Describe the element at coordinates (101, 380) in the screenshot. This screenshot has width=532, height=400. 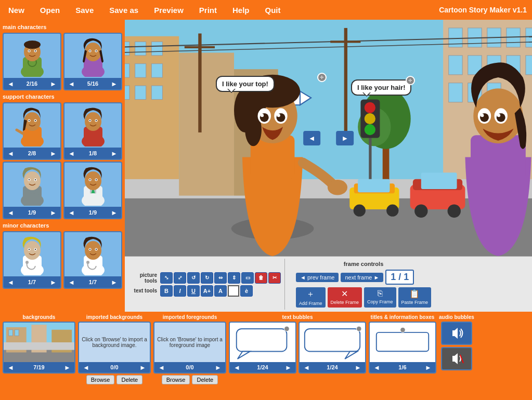
I see `imported-bg-browse: Browse` at that location.